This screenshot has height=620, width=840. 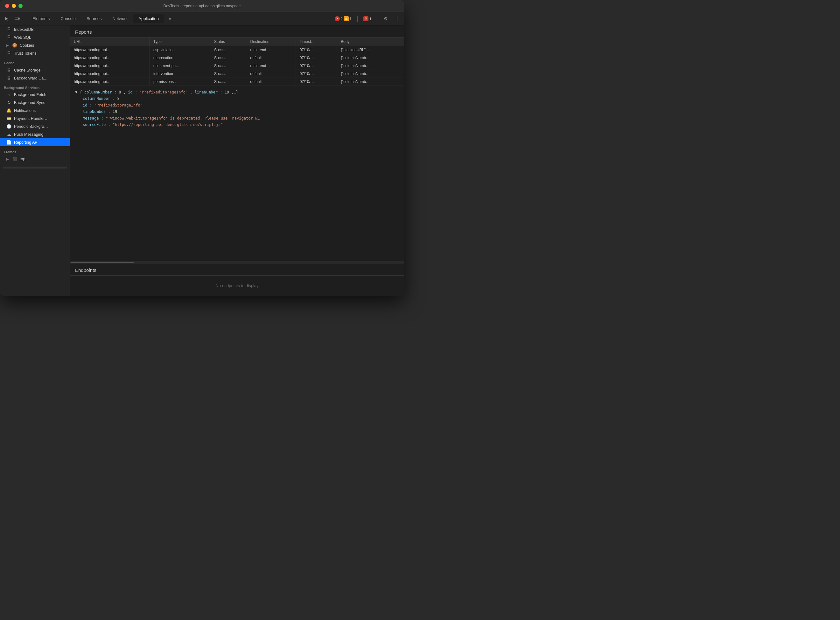 I want to click on col-destination: Destination, so click(x=271, y=42).